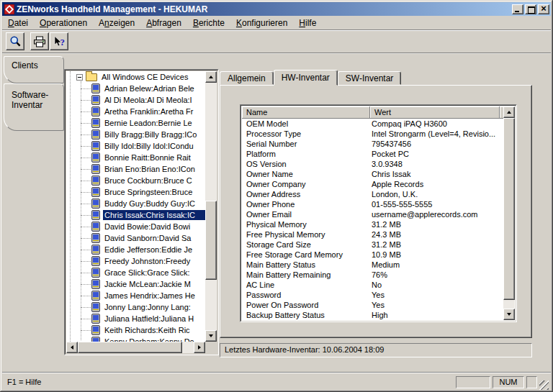 This screenshot has width=553, height=392. What do you see at coordinates (304, 245) in the screenshot?
I see `hw-property-name: Storage Card Size` at bounding box center [304, 245].